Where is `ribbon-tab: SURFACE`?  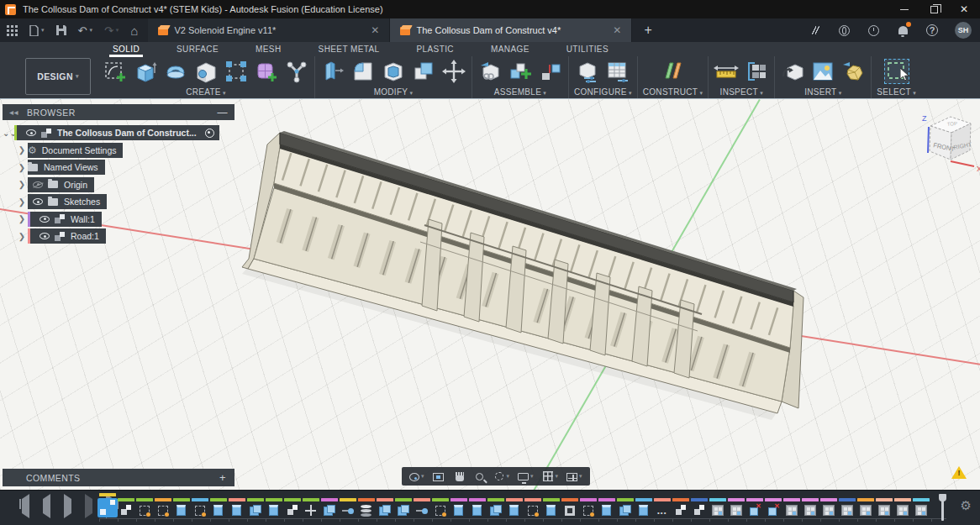 ribbon-tab: SURFACE is located at coordinates (198, 49).